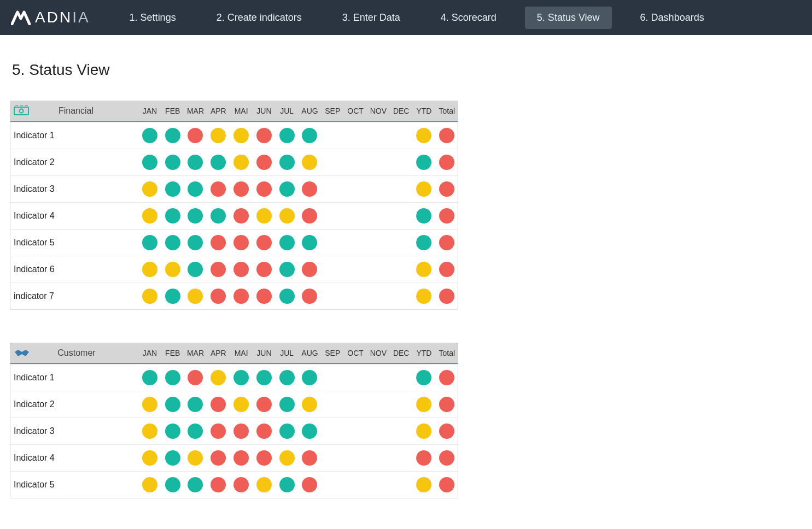 This screenshot has height=529, width=812. Describe the element at coordinates (74, 404) in the screenshot. I see `row-label: Indicator 2` at that location.